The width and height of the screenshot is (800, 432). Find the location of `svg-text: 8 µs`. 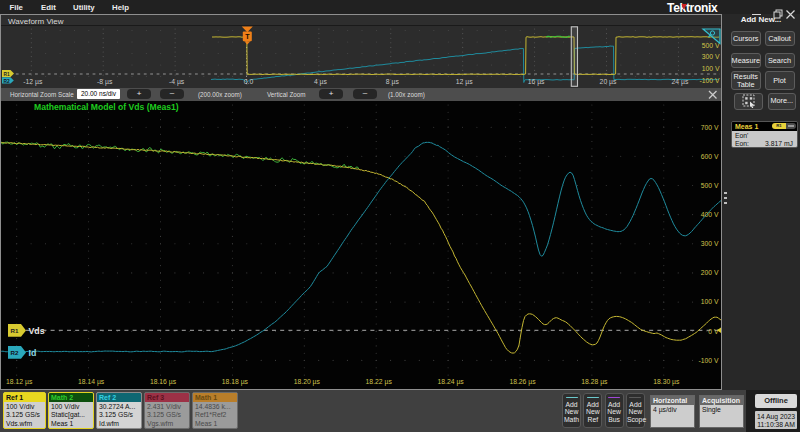

svg-text: 8 µs is located at coordinates (393, 82).